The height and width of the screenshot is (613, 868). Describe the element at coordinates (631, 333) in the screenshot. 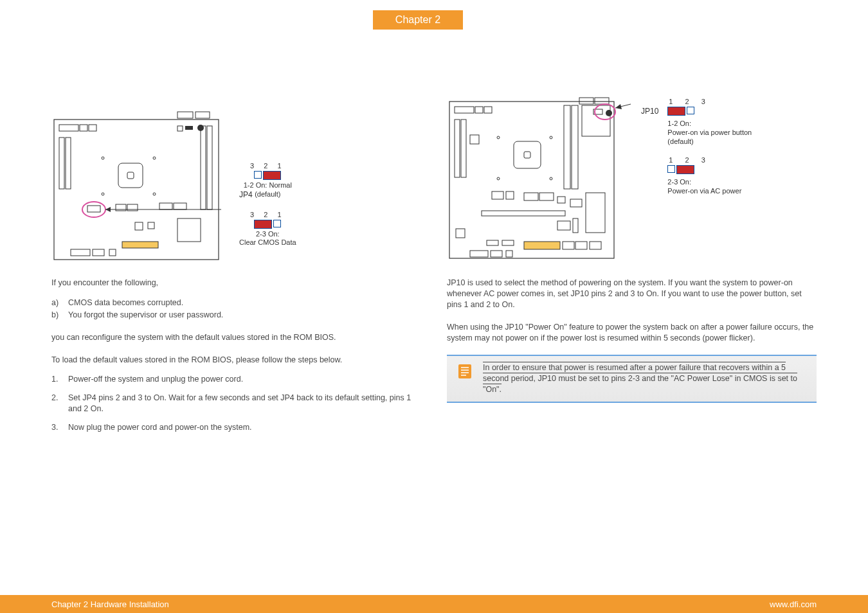

I see `jp10-para2: When using the JP10 "Power On" feature t…` at that location.